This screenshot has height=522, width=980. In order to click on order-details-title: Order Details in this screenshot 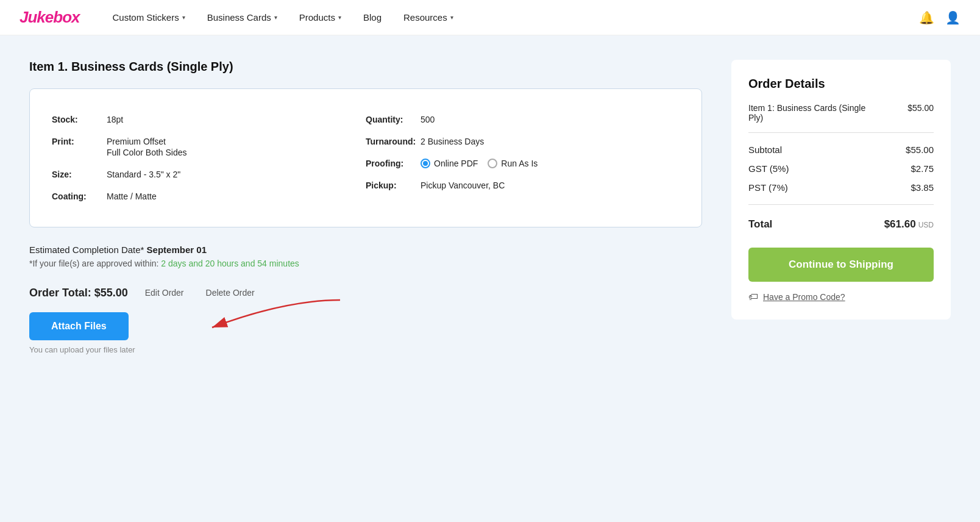, I will do `click(841, 84)`.